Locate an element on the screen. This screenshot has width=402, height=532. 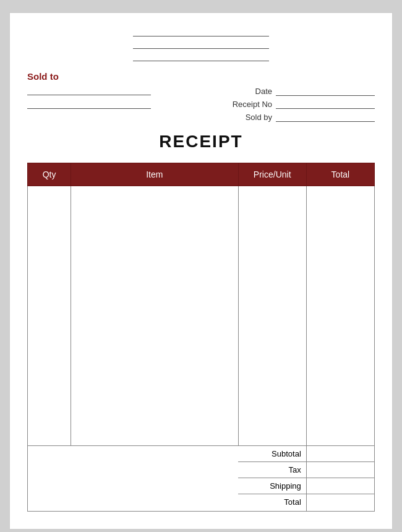
date-field is located at coordinates (325, 92).